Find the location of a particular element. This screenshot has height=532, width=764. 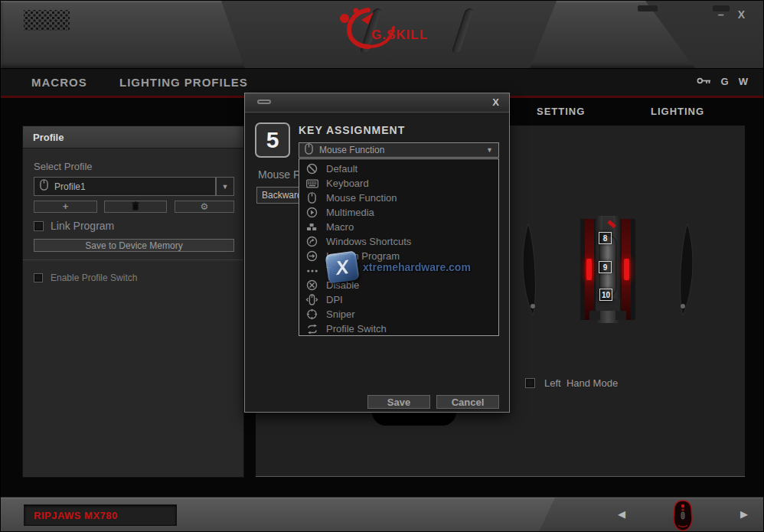

left-hand-mode-checkbox is located at coordinates (530, 383).